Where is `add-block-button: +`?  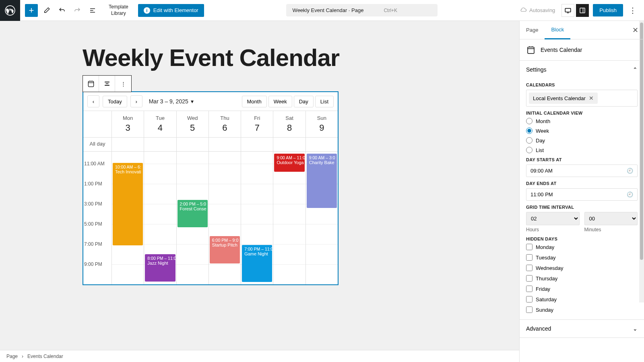
add-block-button: + is located at coordinates (31, 10).